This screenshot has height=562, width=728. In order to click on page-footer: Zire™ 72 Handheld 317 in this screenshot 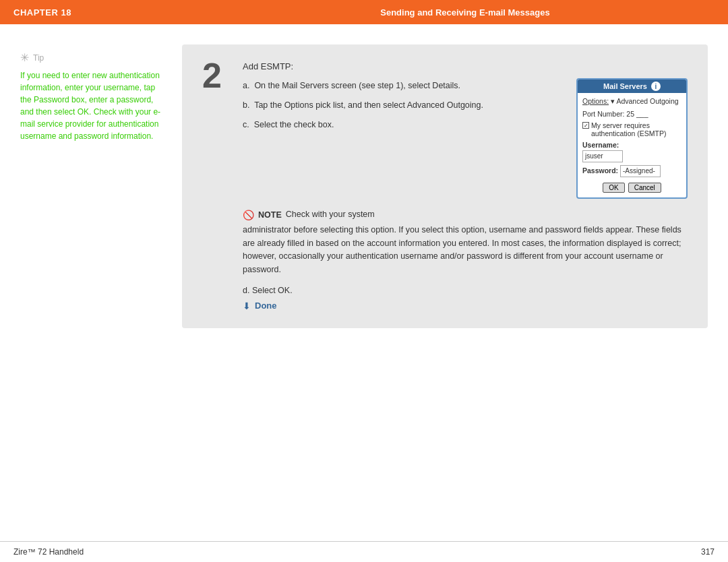, I will do `click(364, 551)`.